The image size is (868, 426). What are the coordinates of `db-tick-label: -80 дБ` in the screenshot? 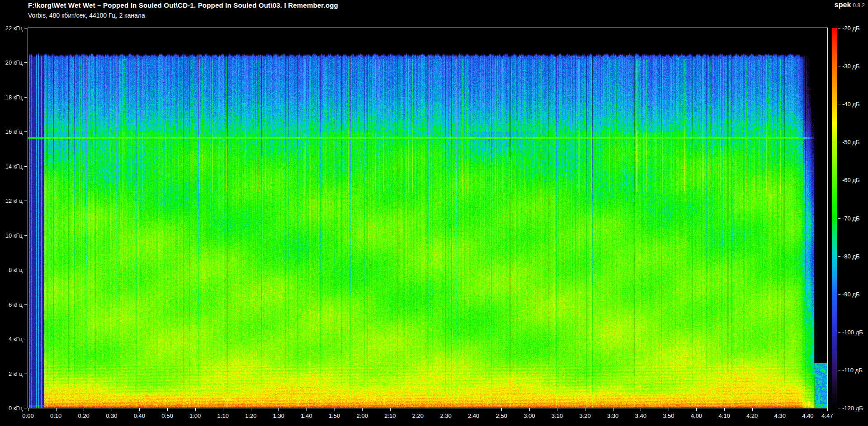 It's located at (851, 257).